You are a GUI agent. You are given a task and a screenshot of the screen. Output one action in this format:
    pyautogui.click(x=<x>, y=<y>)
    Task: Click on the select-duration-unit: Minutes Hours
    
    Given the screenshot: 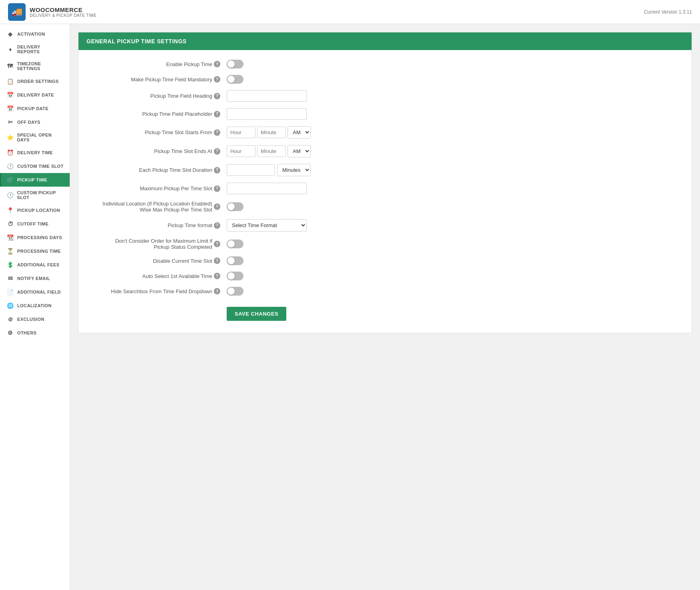 What is the action you would take?
    pyautogui.click(x=294, y=170)
    